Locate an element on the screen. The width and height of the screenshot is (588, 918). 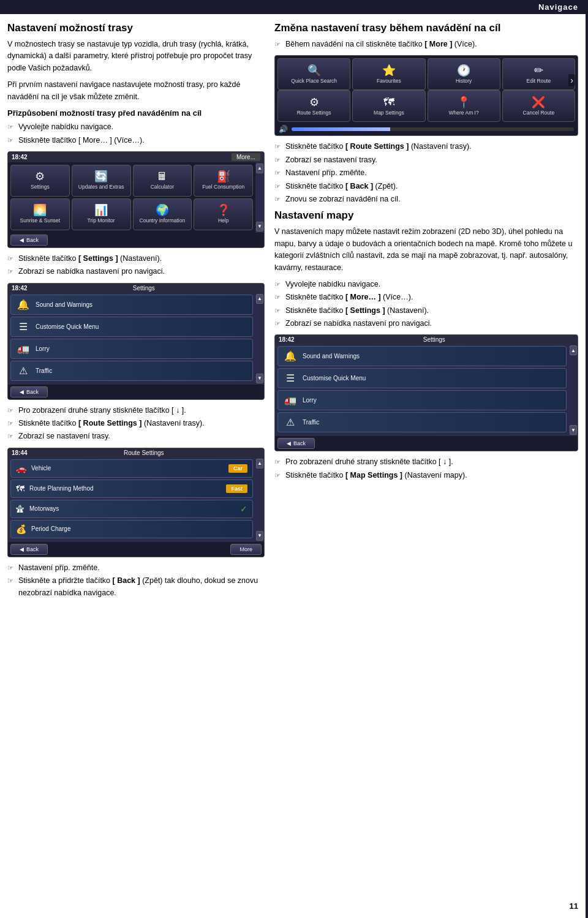
menu-route-settings: ⚙ Route Settings is located at coordinates (314, 106).